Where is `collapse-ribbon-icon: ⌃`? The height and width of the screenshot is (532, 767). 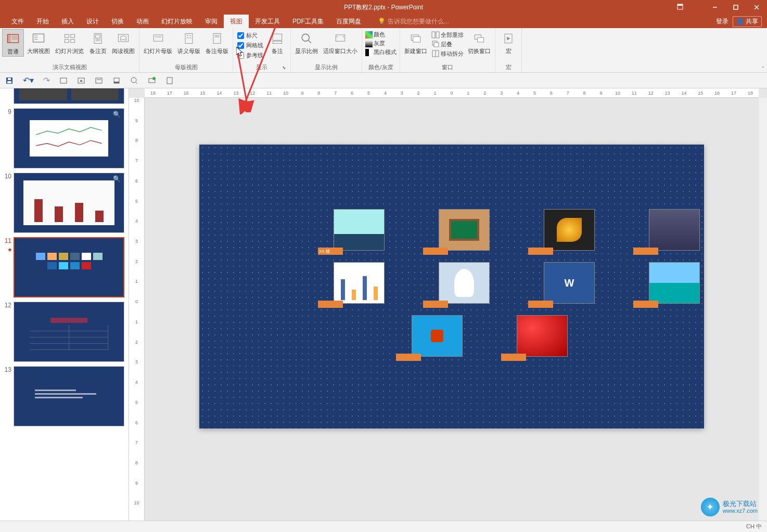 collapse-ribbon-icon: ⌃ is located at coordinates (763, 69).